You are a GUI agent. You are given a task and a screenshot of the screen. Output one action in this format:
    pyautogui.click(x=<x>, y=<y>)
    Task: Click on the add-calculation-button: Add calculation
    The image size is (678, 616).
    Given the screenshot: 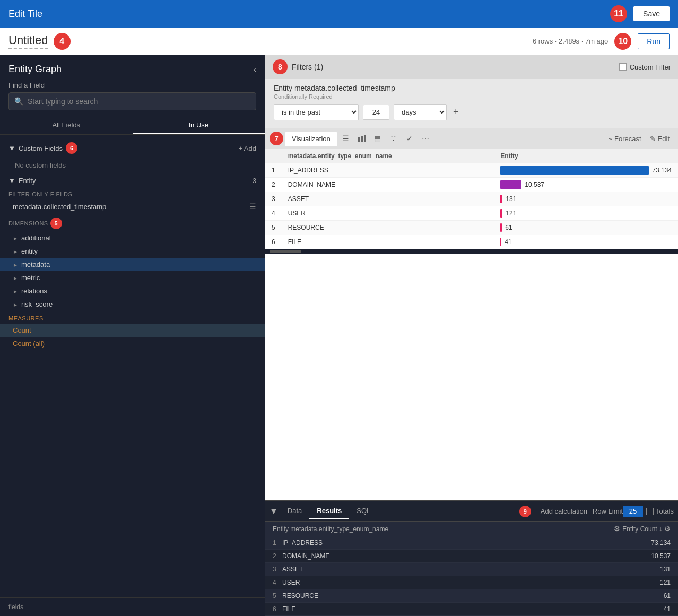 What is the action you would take?
    pyautogui.click(x=564, y=511)
    